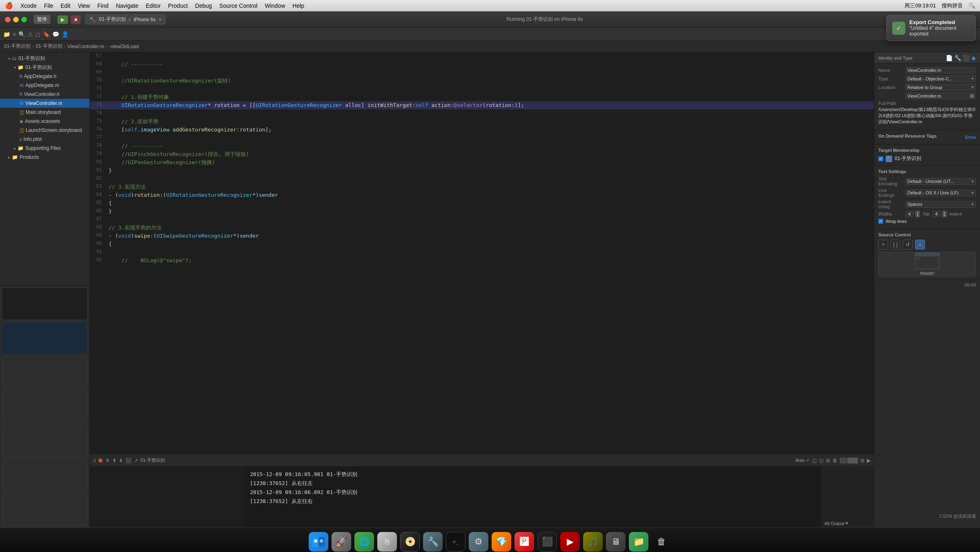 The height and width of the screenshot is (552, 980). I want to click on tree-products: 📁 Products, so click(45, 157).